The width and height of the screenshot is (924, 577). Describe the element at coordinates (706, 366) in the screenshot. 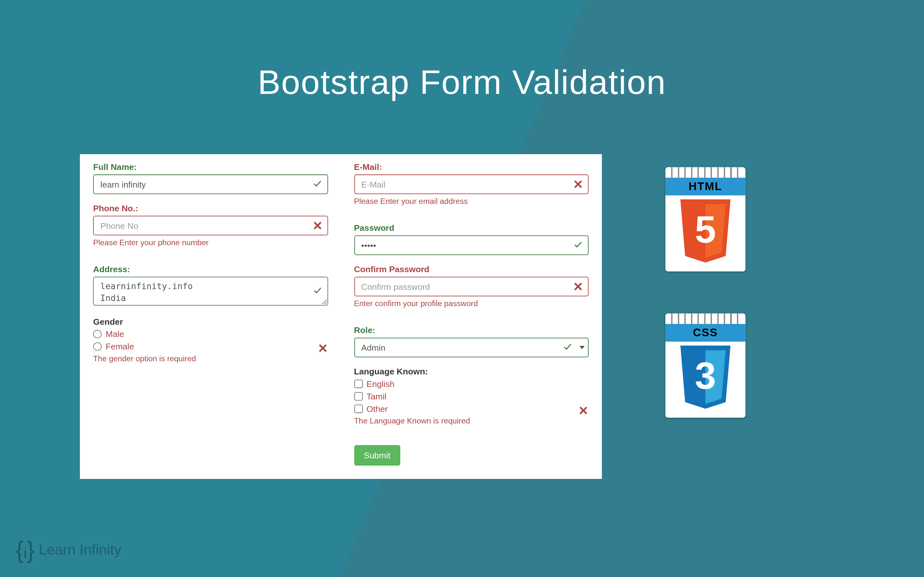

I see `css3-badge: CSS 3` at that location.